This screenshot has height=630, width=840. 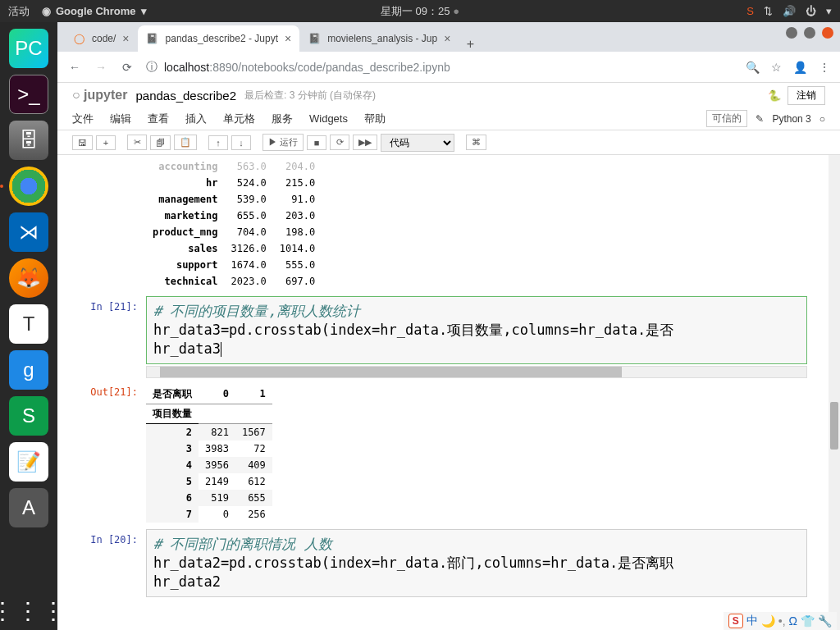 What do you see at coordinates (100, 95) in the screenshot?
I see `jupyter-logo: ○ jupyter` at bounding box center [100, 95].